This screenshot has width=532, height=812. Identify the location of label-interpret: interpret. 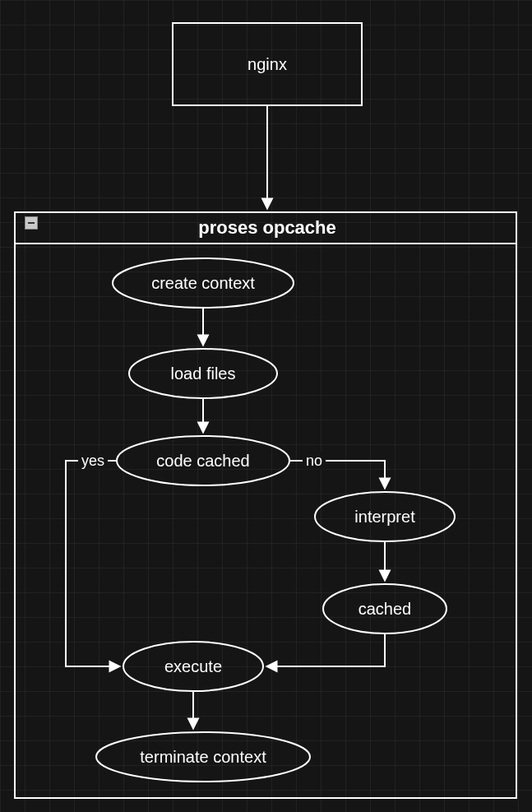
(385, 517).